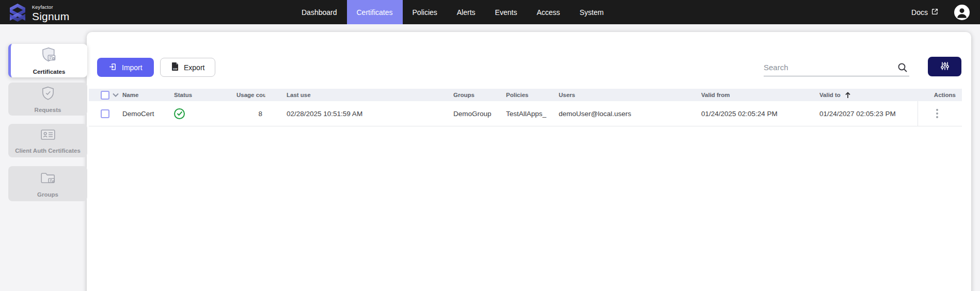 This screenshot has height=291, width=980. What do you see at coordinates (868, 114) in the screenshot?
I see `cell-valid-to: 01/24/2027 02:05:23 PM` at bounding box center [868, 114].